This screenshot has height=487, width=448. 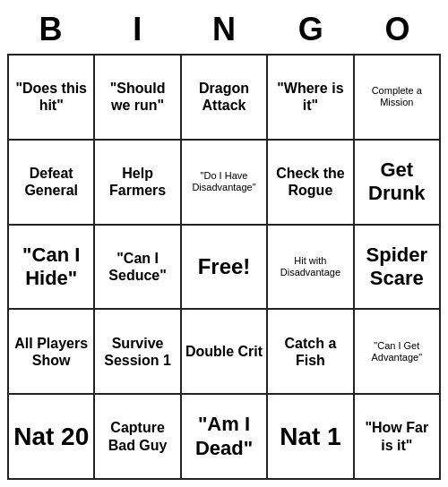 I want to click on bingo-cell-22: "Am I Dead", so click(x=225, y=437).